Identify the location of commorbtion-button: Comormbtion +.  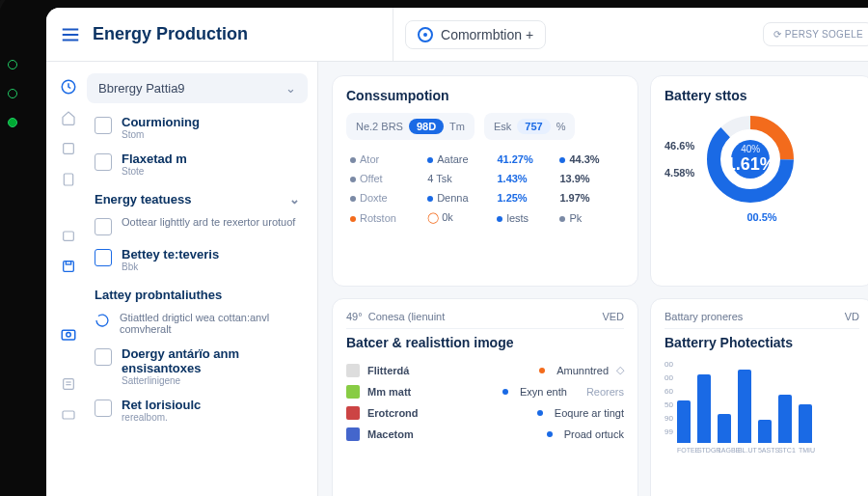
(475, 35).